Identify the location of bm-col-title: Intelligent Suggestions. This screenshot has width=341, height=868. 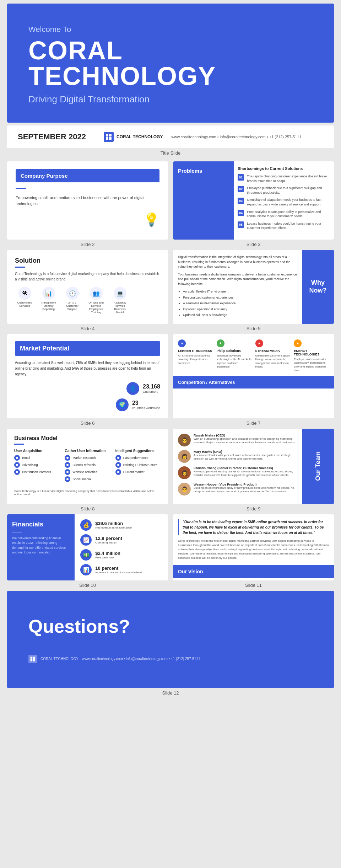
(138, 451).